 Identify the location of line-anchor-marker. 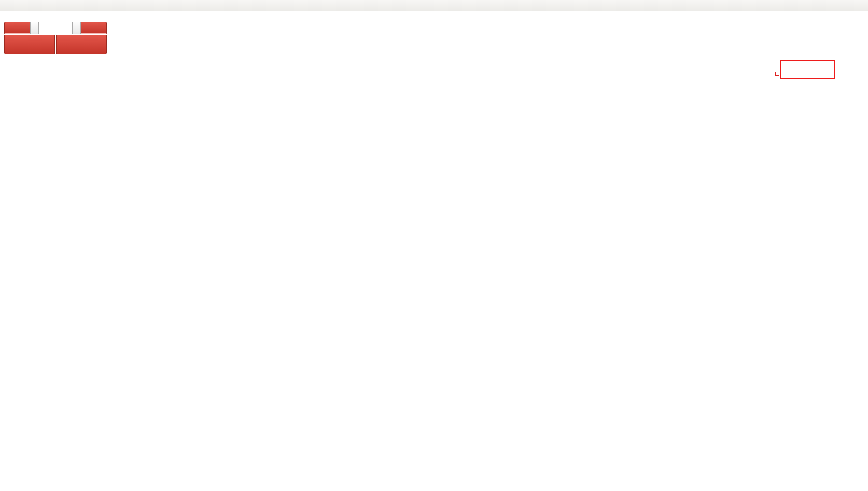
(777, 74).